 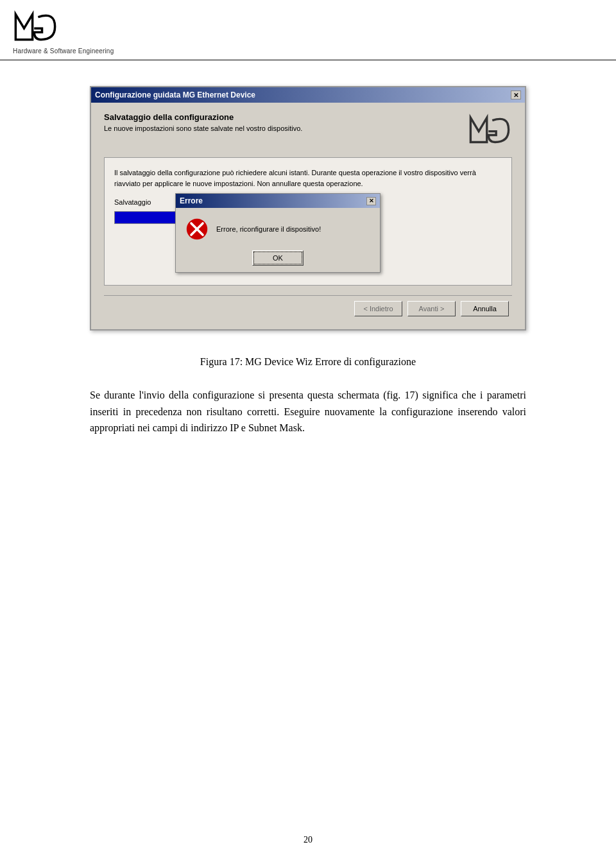 What do you see at coordinates (308, 412) in the screenshot?
I see `body-text: Se durante l'invio della configurazione …` at bounding box center [308, 412].